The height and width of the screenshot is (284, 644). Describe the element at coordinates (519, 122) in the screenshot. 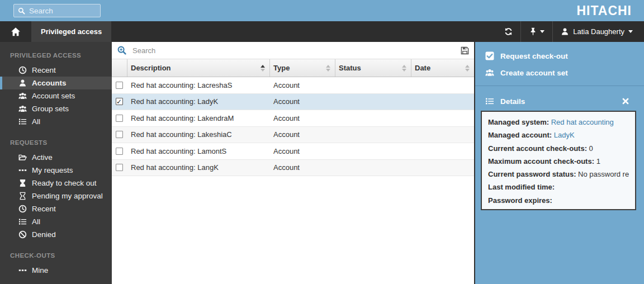

I see `field-label: Managed system:` at that location.